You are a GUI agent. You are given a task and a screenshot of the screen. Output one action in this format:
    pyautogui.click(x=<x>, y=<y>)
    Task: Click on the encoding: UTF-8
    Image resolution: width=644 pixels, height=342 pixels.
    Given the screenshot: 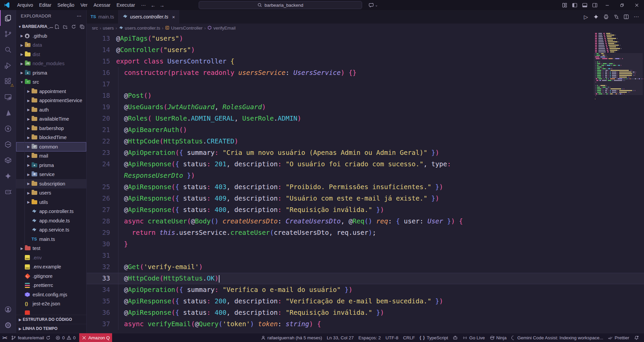 What is the action you would take?
    pyautogui.click(x=392, y=338)
    